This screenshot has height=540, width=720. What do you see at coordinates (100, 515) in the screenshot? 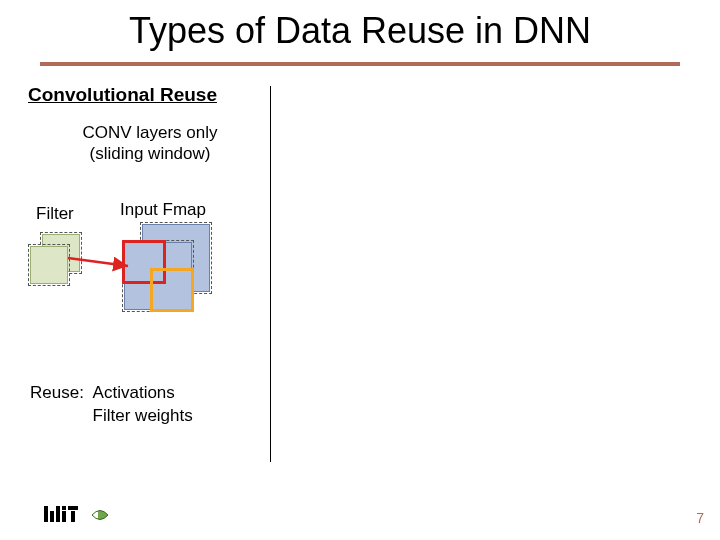
I see `nvidia-logo` at bounding box center [100, 515].